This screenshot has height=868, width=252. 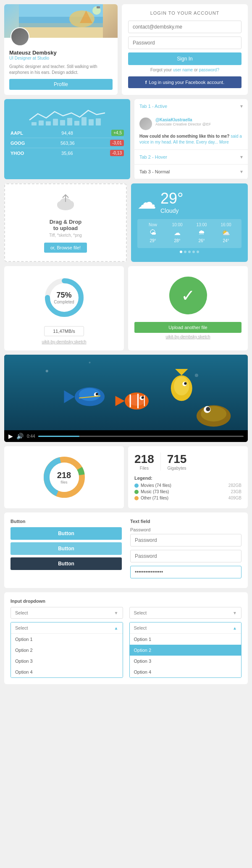 What do you see at coordinates (189, 233) in the screenshot?
I see `weather-forecast: Now 10:00 13:00 16:00 🌤 ☁ 🌧 ⛅ 29° 28° 26…` at bounding box center [189, 233].